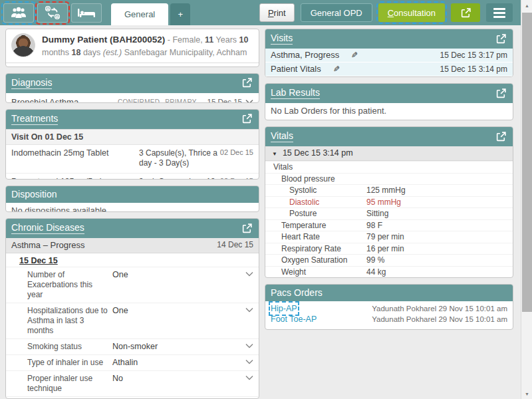 This screenshot has width=532, height=399. I want to click on external-link-icon, so click(466, 13).